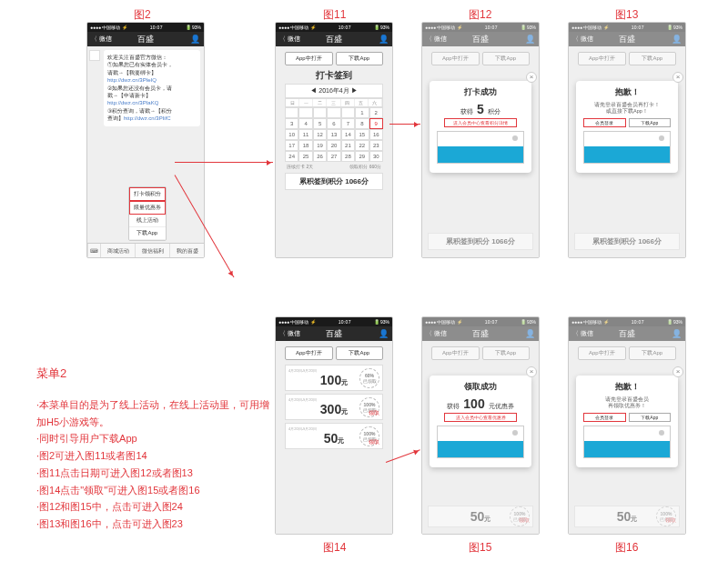  I want to click on calendar-grid: 12 3456789 10111213141516 17181920212223…, so click(334, 135).